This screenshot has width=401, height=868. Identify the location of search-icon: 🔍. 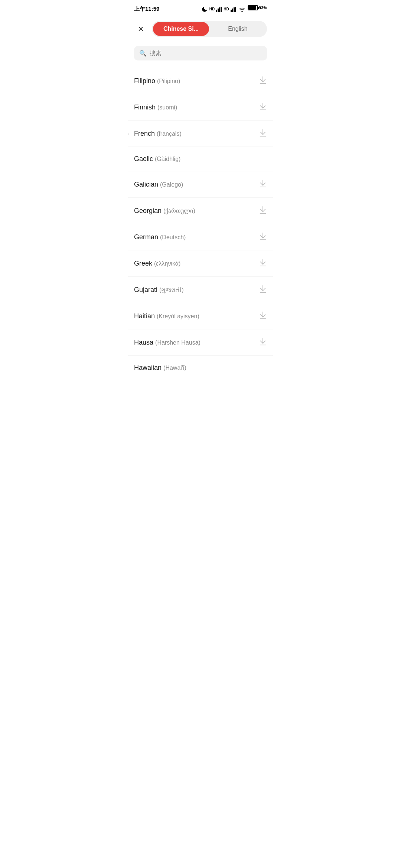
(143, 53).